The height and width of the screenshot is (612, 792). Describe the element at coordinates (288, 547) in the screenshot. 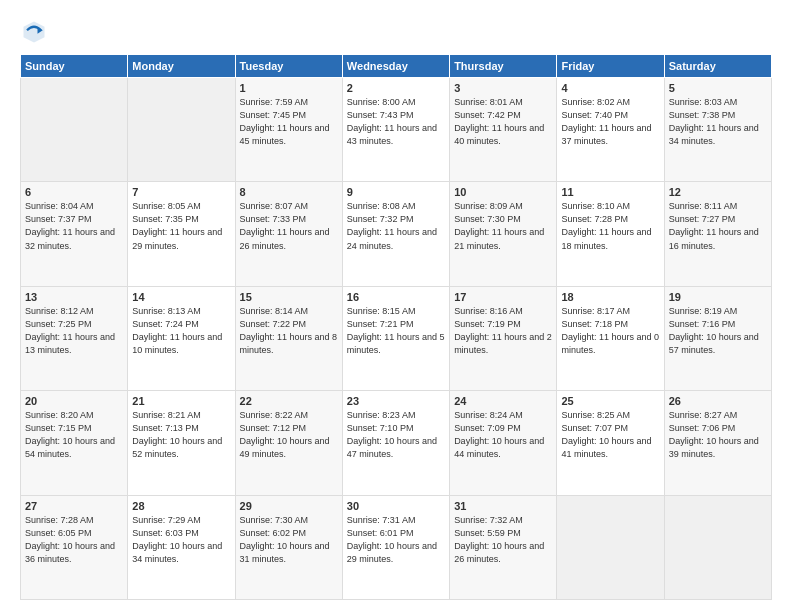

I see `calendar-cell: 29Sunrise: 7:30 AM Sunset: 6:02 PM Dayli…` at that location.